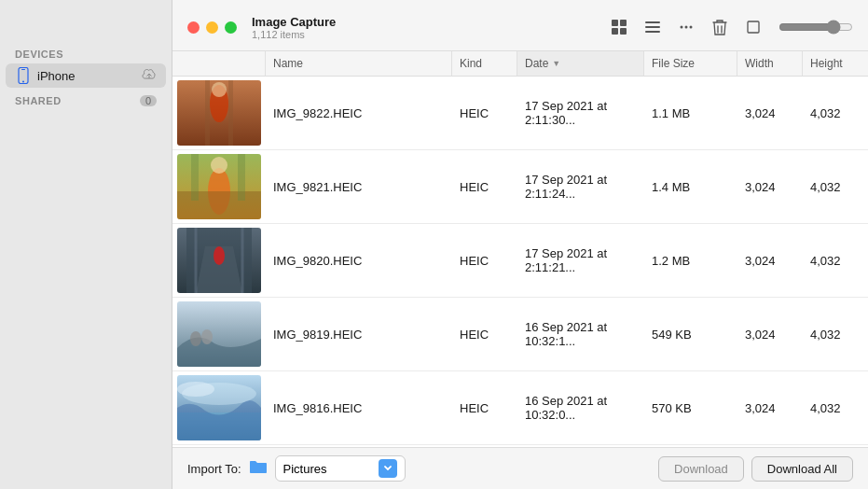 The height and width of the screenshot is (489, 868). I want to click on table-row: IMG_9816.HEIC HEIC 16 Sep 2021 at 10:32:…, so click(520, 409).